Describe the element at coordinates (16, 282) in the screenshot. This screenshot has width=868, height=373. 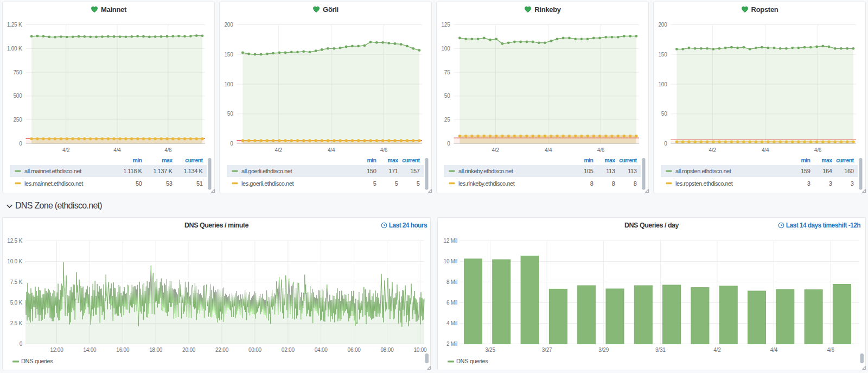
I see `svg-text: 7.5 K` at that location.